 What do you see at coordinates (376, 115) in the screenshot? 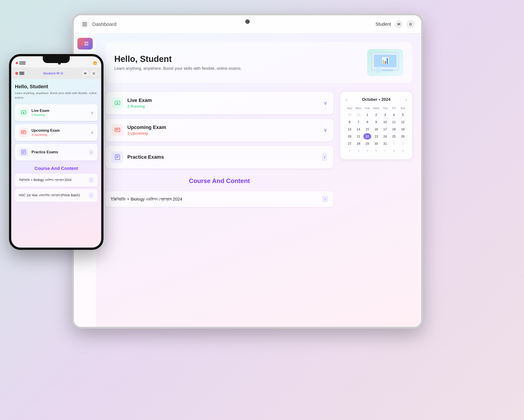
I see `cal-day-2: 2` at bounding box center [376, 115].